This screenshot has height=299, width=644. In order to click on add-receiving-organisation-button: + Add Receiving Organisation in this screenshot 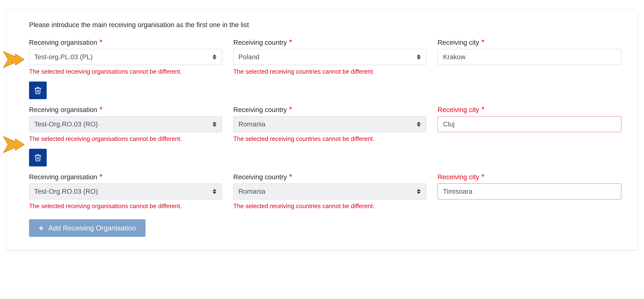, I will do `click(87, 228)`.